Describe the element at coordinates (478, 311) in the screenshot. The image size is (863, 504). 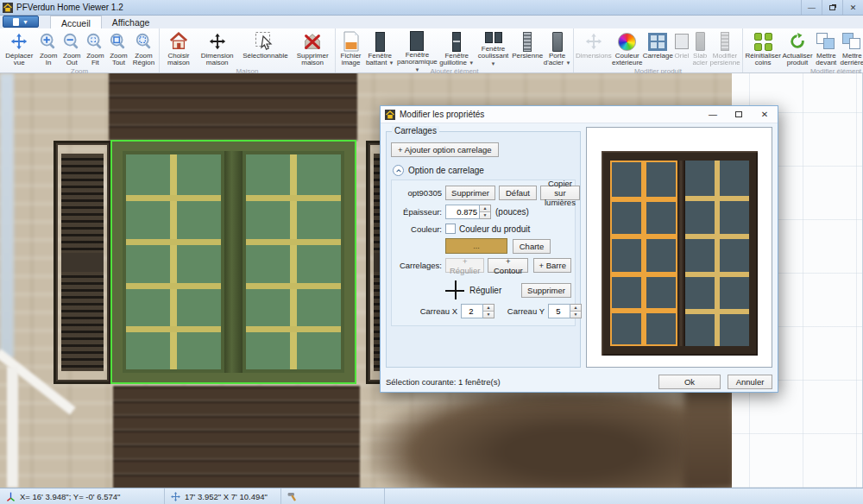
I see `carreau-x-spinner: ▲▼` at that location.